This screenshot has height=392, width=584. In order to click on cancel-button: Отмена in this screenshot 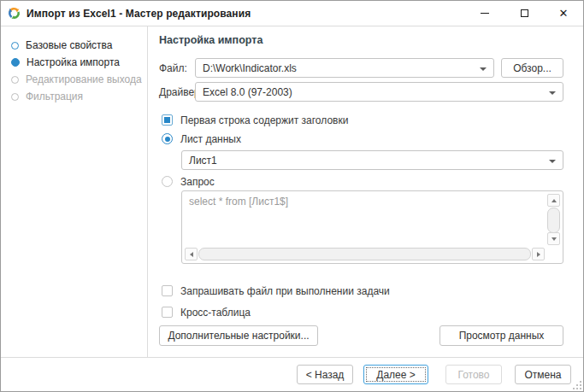, I will do `click(543, 374)`.